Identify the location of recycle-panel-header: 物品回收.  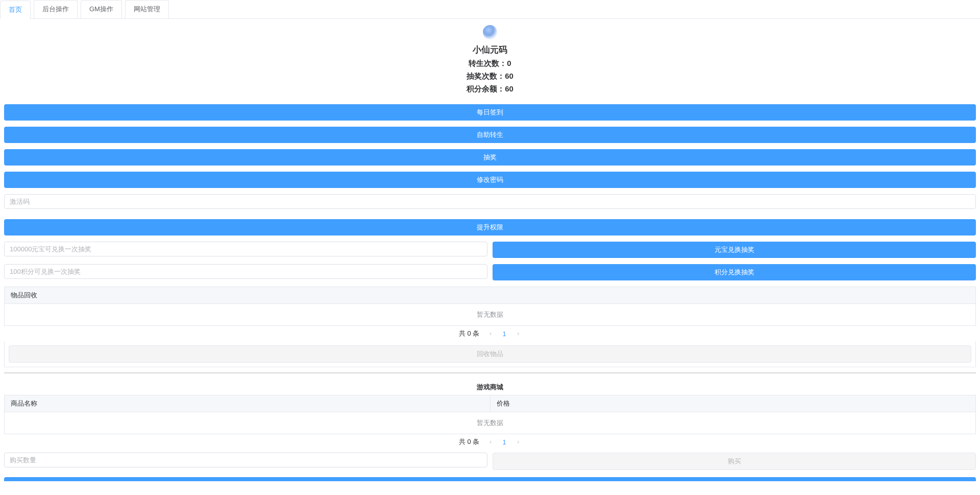
(490, 295).